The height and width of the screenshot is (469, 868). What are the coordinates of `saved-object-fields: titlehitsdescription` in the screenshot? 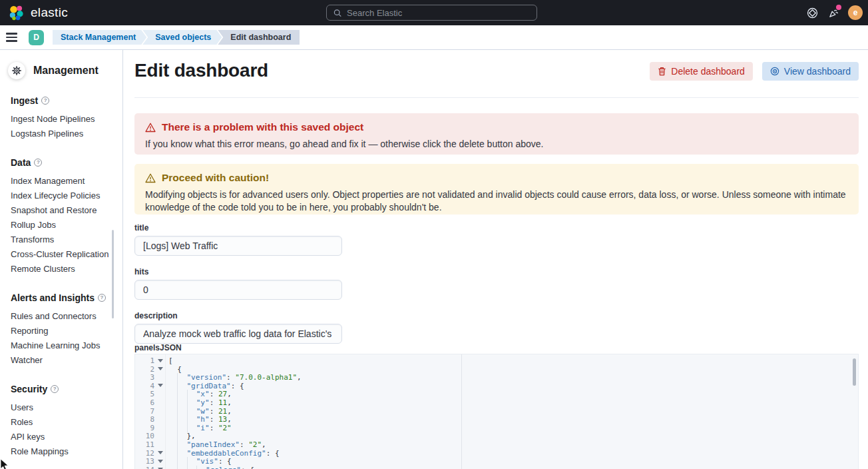 It's located at (238, 289).